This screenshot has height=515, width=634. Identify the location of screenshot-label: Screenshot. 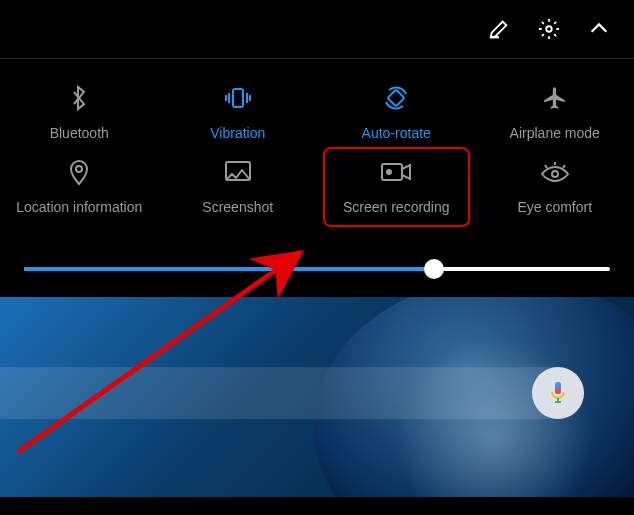
(238, 207).